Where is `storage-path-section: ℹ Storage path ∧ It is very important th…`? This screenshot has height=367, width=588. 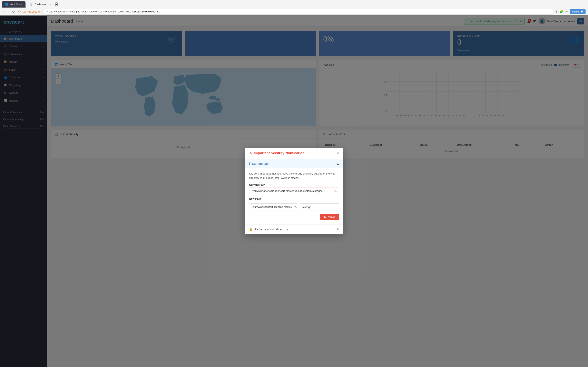
storage-path-section: ℹ Storage path ∧ It is very important th… is located at coordinates (294, 192).